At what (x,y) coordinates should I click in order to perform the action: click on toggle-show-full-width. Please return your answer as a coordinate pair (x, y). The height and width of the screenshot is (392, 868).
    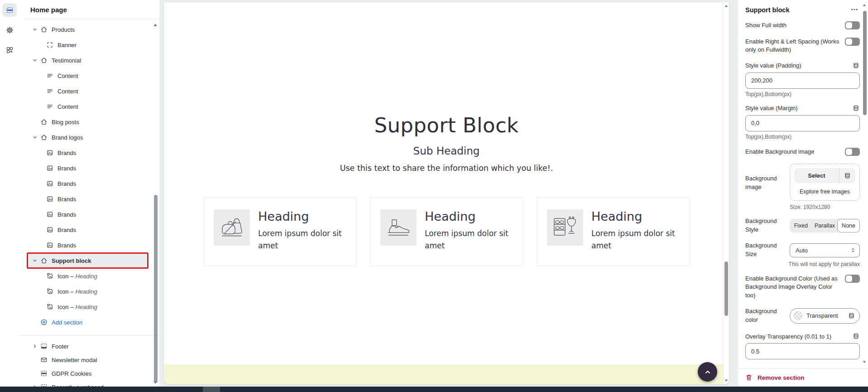
    Looking at the image, I should click on (852, 25).